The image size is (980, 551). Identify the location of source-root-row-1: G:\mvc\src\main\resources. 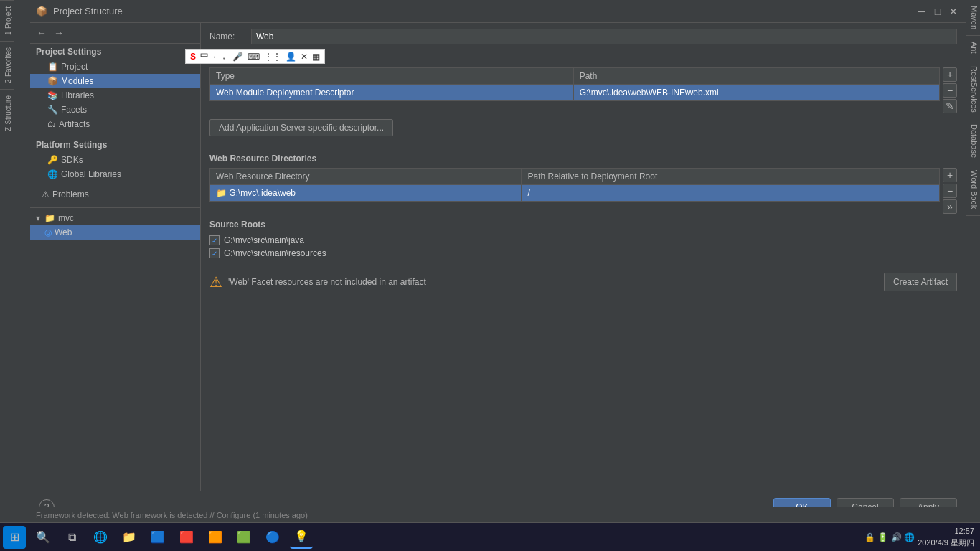
(583, 253).